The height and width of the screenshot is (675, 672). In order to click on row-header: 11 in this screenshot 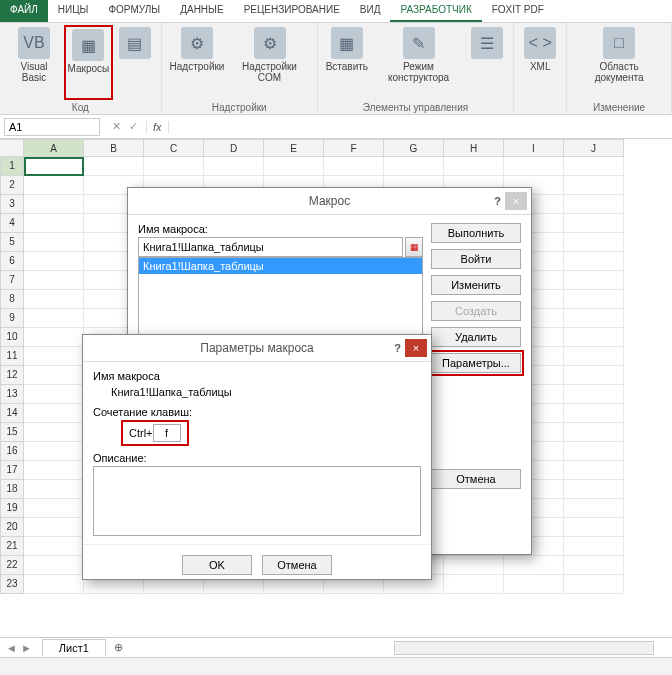, I will do `click(12, 356)`.